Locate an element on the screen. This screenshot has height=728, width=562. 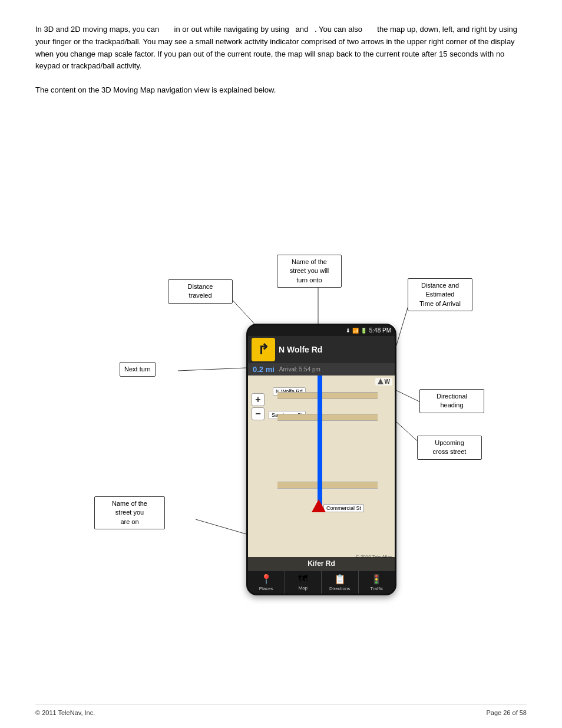
phone-mockup: ⬇ 📶 🔋 5:48 PM ↱ N Wolfe Rd 0.2 mi Arriva… is located at coordinates (322, 460).